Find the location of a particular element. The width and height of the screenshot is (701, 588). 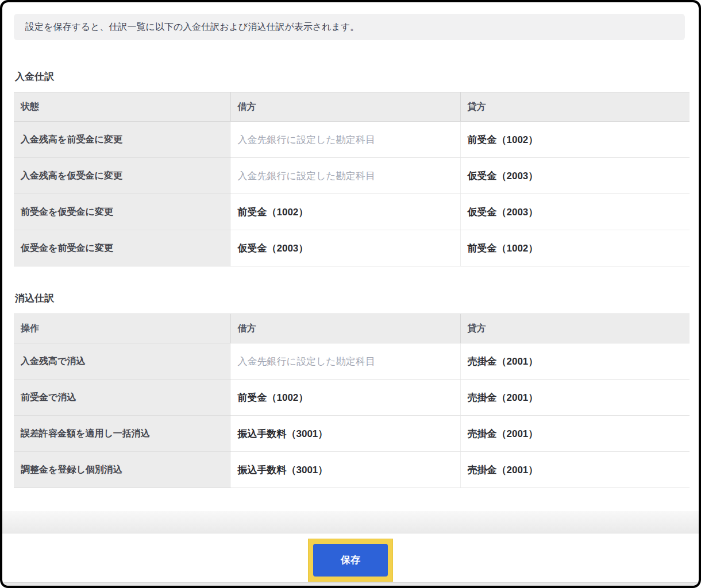

notice-text: 設定を保存すると、仕訳一覧に以下の入金仕訳および消込仕訳が表示されます。 is located at coordinates (192, 28).